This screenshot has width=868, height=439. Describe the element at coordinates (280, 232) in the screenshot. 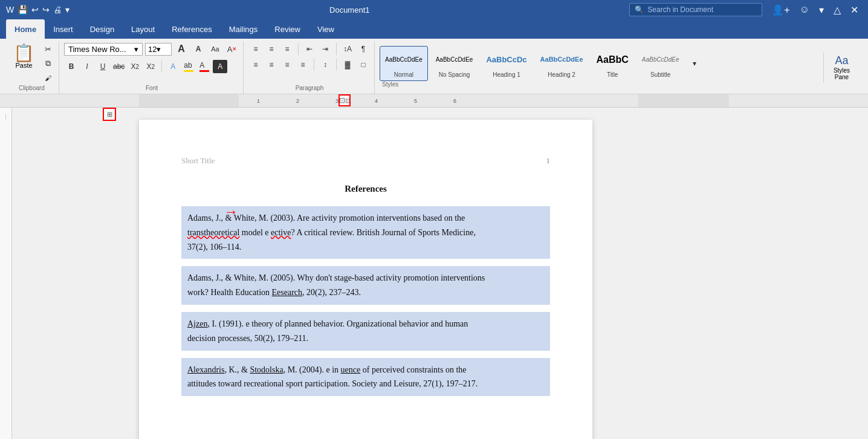

I see `ref1-wavy2: ective` at that location.